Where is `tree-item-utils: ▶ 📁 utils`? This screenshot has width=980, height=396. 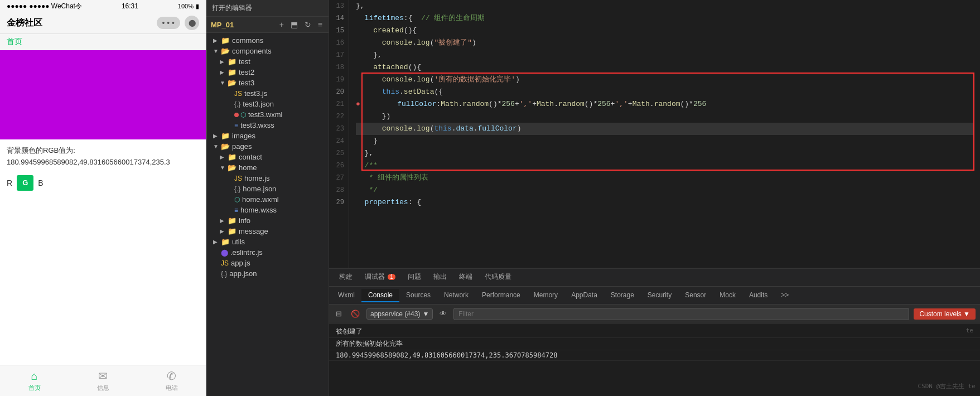 tree-item-utils: ▶ 📁 utils is located at coordinates (268, 242).